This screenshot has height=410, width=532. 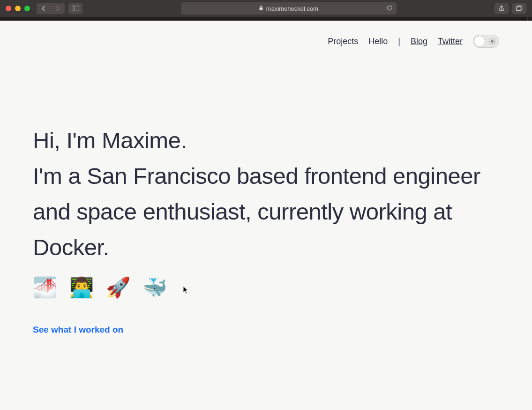 I want to click on zoom-window-button, so click(x=27, y=8).